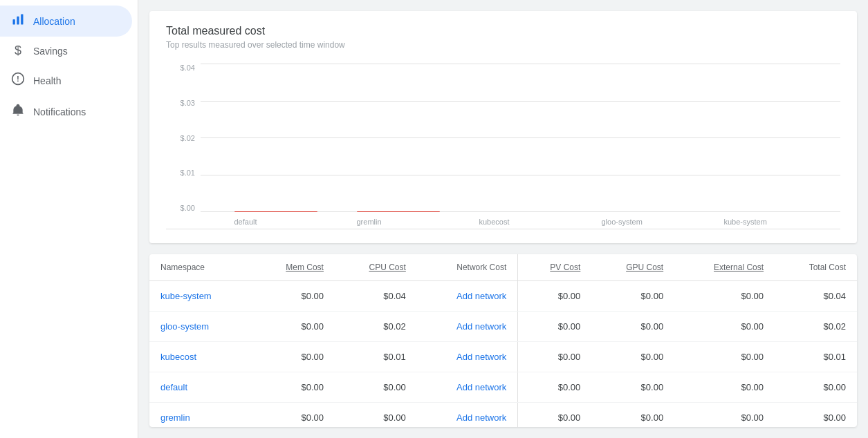 The height and width of the screenshot is (438, 868). I want to click on add-network-link-0: Add network, so click(481, 296).